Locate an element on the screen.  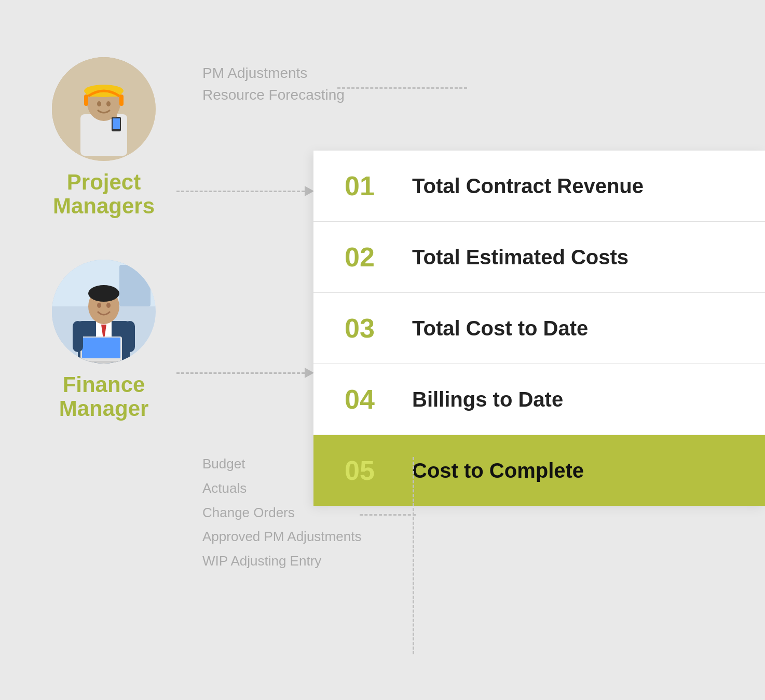
item-text-02: Total Estimated Costs is located at coordinates (520, 258).